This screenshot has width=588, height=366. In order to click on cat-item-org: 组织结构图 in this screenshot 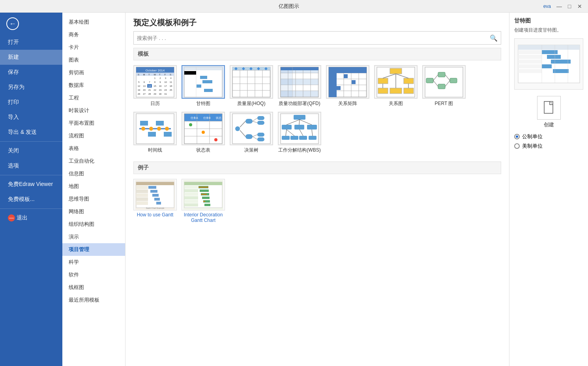, I will do `click(94, 224)`.